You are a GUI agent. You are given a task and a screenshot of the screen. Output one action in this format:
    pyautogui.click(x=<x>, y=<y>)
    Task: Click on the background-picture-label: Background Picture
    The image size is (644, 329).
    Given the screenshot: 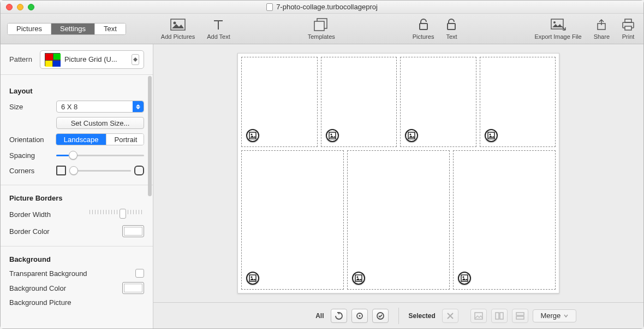 What is the action you would take?
    pyautogui.click(x=76, y=303)
    